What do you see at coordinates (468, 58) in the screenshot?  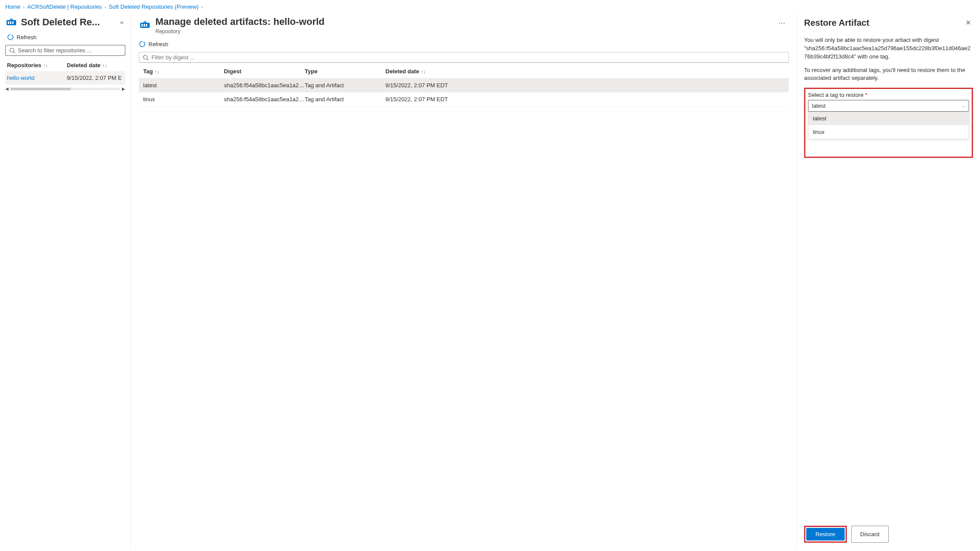 I see `filter-input` at bounding box center [468, 58].